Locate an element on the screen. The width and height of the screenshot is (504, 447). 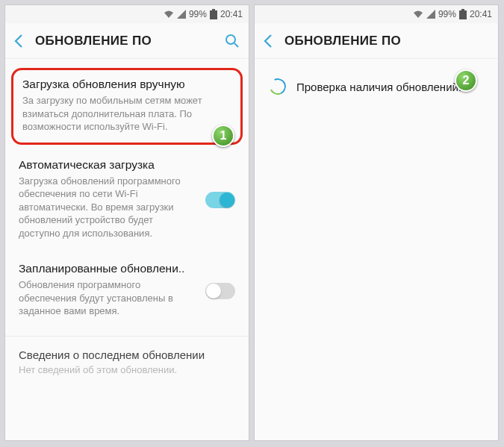
auto-download-option: Автоматическая загрузка Загрузка обновле… is located at coordinates (127, 200).